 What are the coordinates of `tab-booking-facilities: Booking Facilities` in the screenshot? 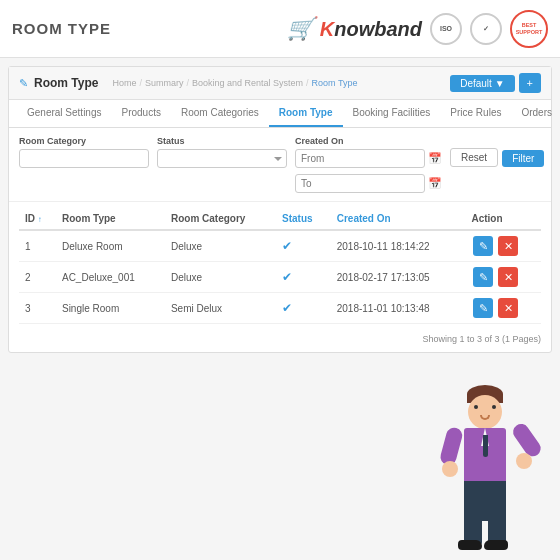 It's located at (392, 114).